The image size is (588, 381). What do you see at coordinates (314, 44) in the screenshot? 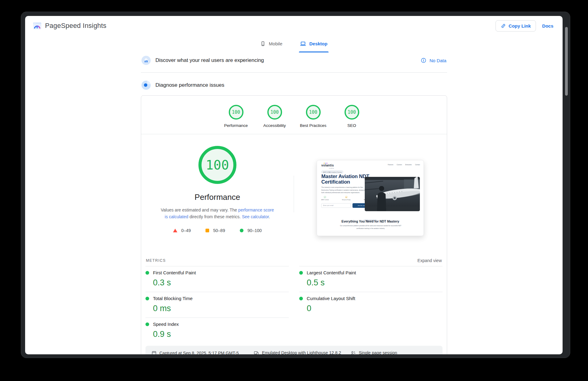
I see `tab-desktop: Desktop` at bounding box center [314, 44].